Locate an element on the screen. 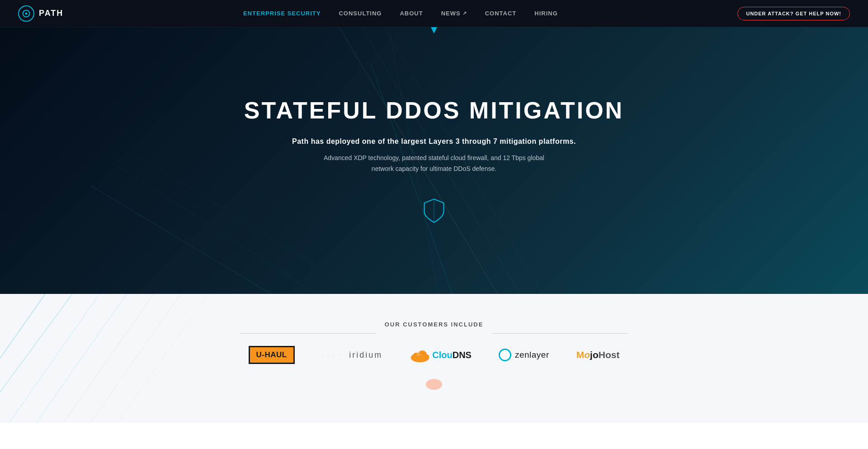  main-nav: PATH ENTERPRISE SECURITY CONSULTING ABOU… is located at coordinates (434, 14).